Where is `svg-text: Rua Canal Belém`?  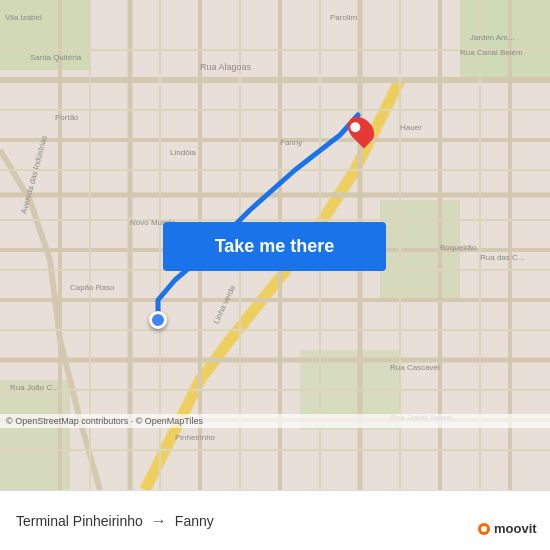 svg-text: Rua Canal Belém is located at coordinates (492, 52).